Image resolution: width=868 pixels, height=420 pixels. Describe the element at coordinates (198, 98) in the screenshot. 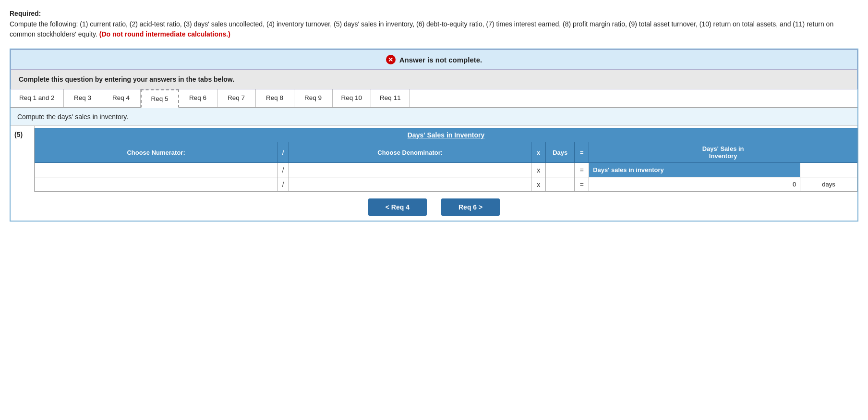

I see `tab-req6: Req 6` at that location.